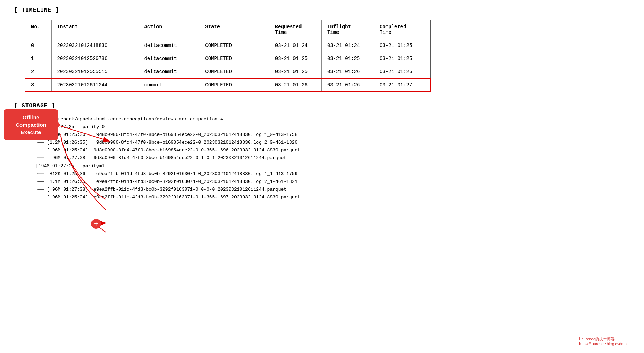  Describe the element at coordinates (95, 30) in the screenshot. I see `col-header-instant: Instant` at that location.